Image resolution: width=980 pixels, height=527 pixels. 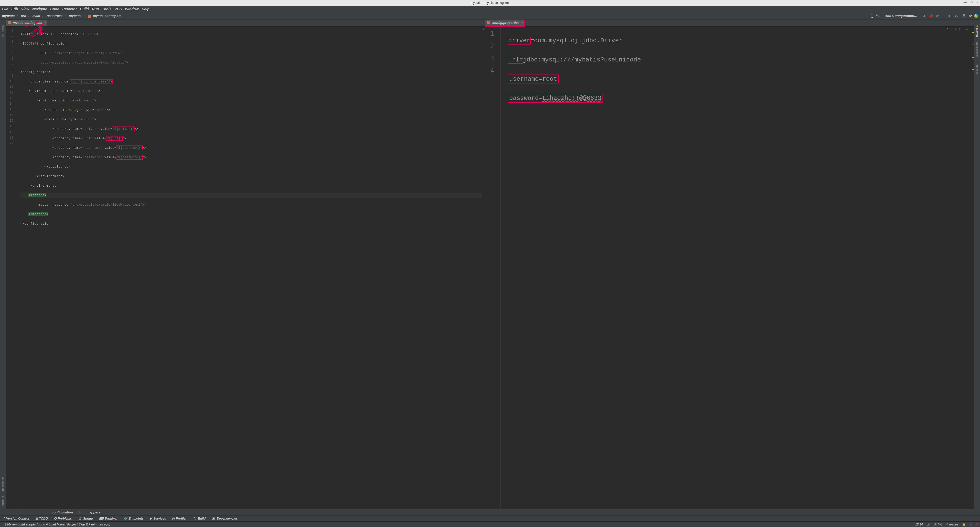 What do you see at coordinates (224, 519) in the screenshot?
I see `tool-dependencies: 📚Dependencies` at bounding box center [224, 519].